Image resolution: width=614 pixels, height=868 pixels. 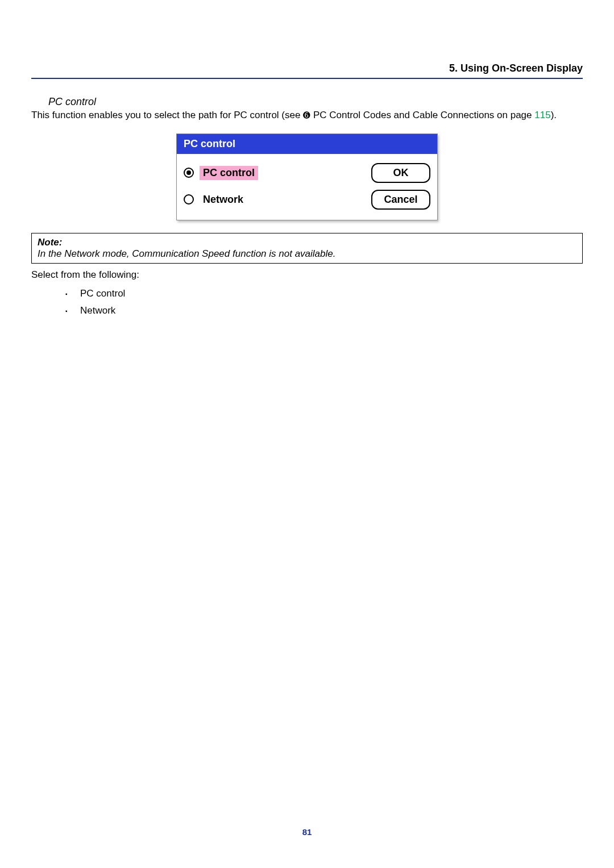 What do you see at coordinates (189, 173) in the screenshot?
I see `radio-selected-icon` at bounding box center [189, 173].